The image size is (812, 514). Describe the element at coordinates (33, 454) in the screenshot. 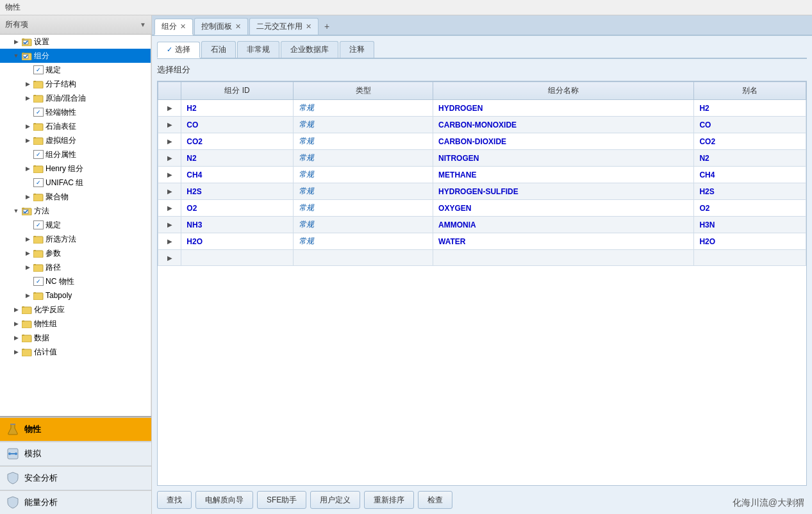

I see `nav-label-simulation: 模拟` at that location.